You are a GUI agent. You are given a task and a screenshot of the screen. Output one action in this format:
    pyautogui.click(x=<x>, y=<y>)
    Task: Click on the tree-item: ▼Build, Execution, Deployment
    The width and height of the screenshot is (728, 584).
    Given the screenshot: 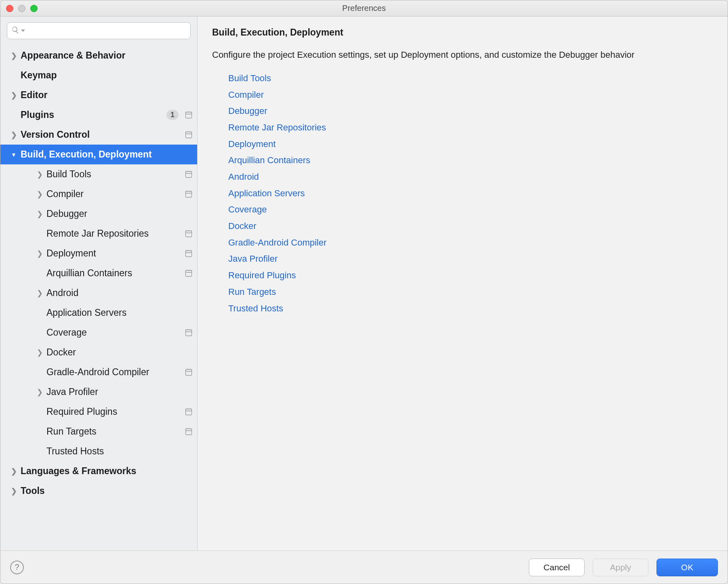 What is the action you would take?
    pyautogui.click(x=99, y=154)
    